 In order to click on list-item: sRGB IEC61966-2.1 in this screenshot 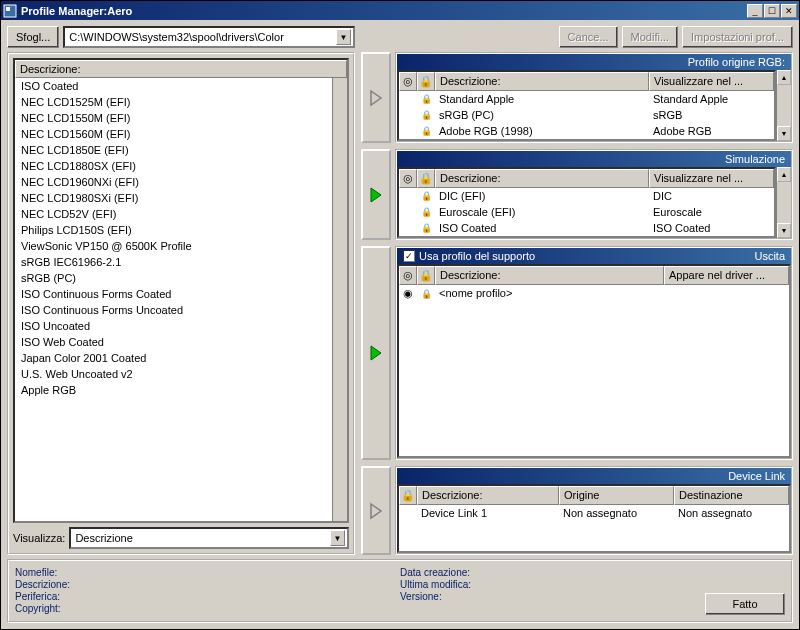, I will do `click(181, 262)`.